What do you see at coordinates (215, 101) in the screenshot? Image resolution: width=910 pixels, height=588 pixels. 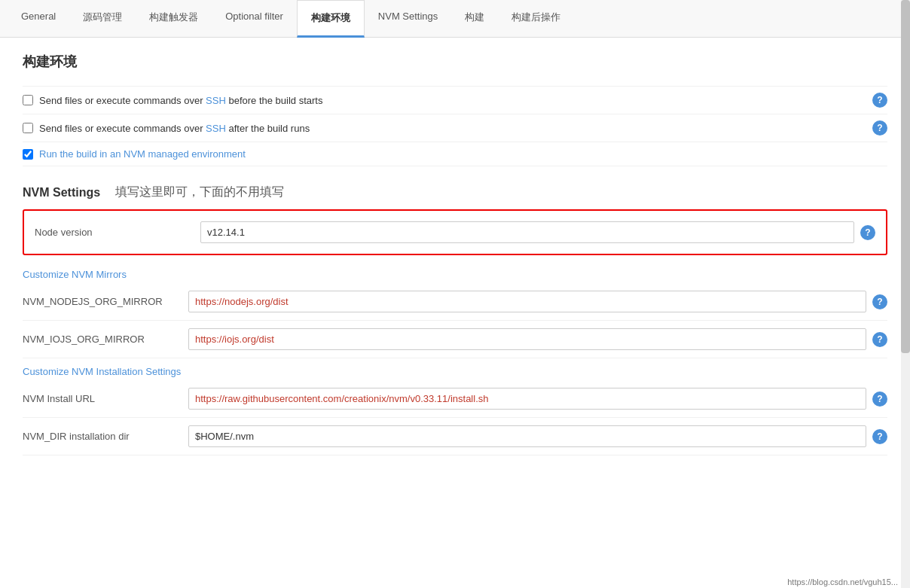 I see `ssh-link-before: SSH` at bounding box center [215, 101].